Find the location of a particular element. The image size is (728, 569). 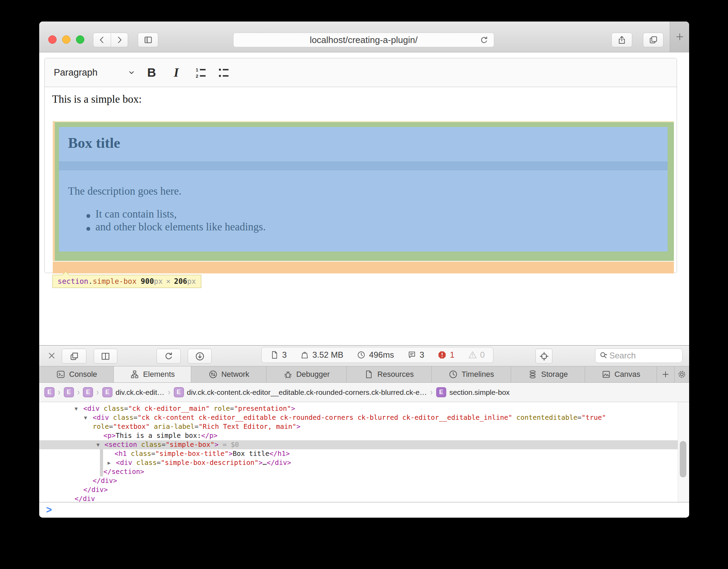

disclosure-triangle: ▶ is located at coordinates (109, 463).